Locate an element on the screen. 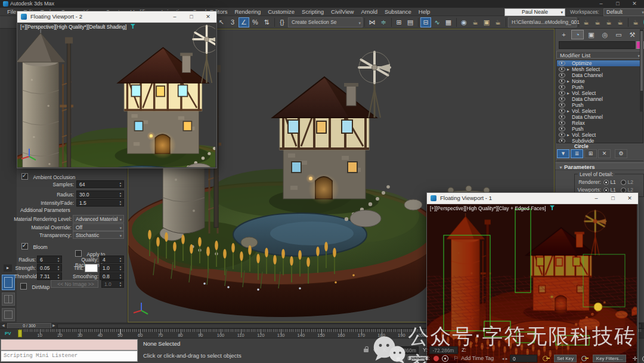 This screenshot has width=644, height=363. radio-renderer-l1 is located at coordinates (606, 183).